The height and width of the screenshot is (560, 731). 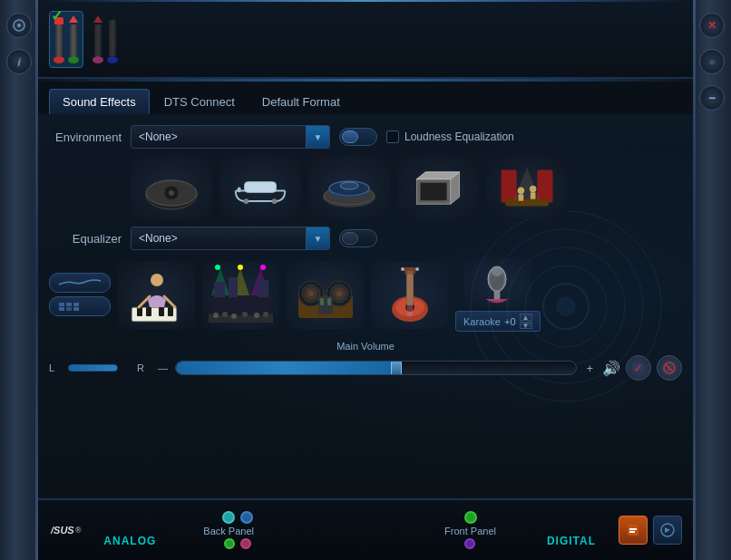 What do you see at coordinates (358, 137) in the screenshot?
I see `environment-toggle` at bounding box center [358, 137].